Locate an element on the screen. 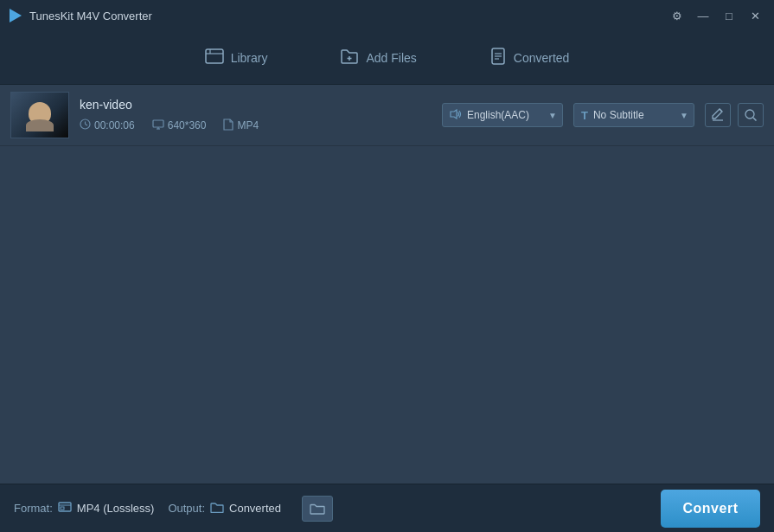  file-meta: 00:00:06 640*360 is located at coordinates (256, 126).